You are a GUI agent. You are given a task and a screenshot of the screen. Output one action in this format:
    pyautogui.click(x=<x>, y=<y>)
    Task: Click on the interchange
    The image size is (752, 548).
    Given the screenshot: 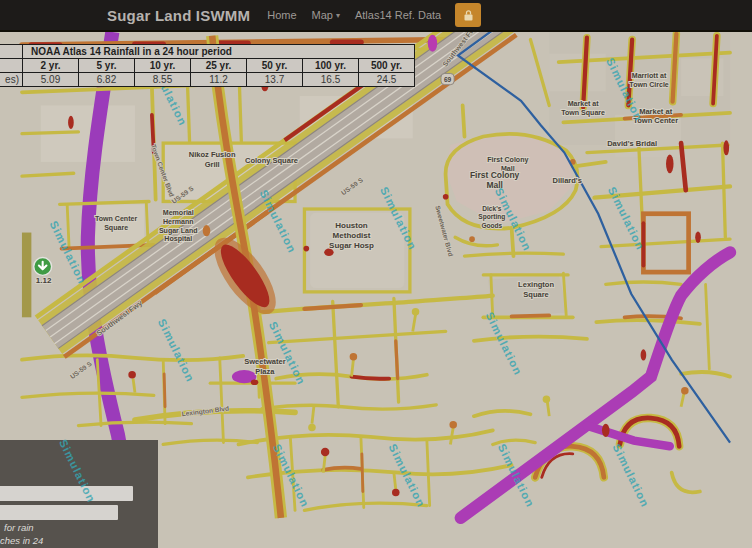 What is the action you would take?
    pyautogui.click(x=245, y=277)
    